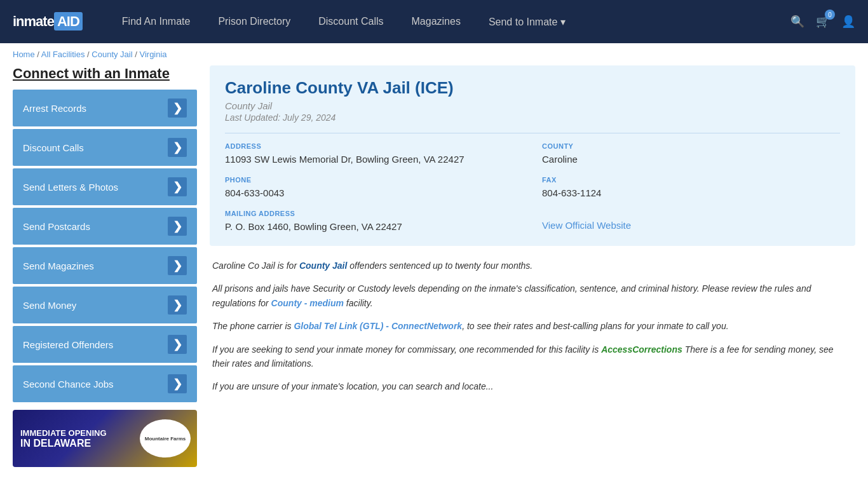 This screenshot has height=488, width=868. I want to click on facility-updated: Last Updated: July 29, 2024, so click(532, 118).